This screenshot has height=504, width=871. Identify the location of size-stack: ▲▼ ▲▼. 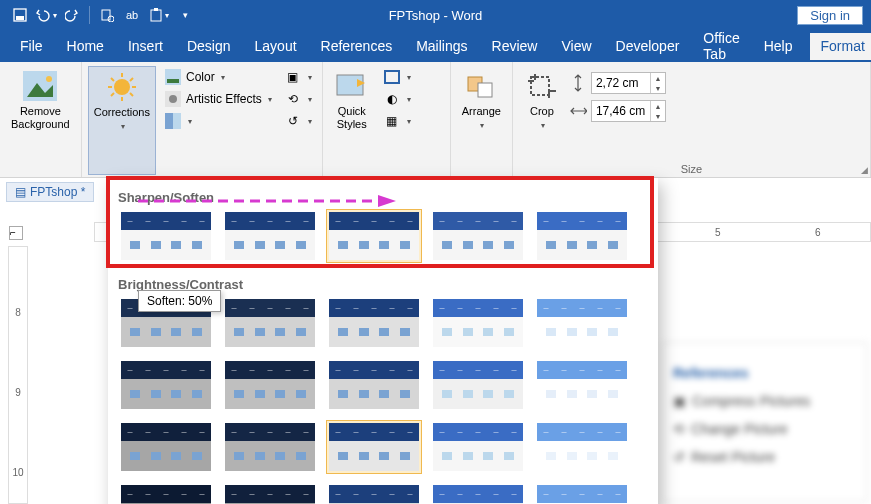
(618, 114).